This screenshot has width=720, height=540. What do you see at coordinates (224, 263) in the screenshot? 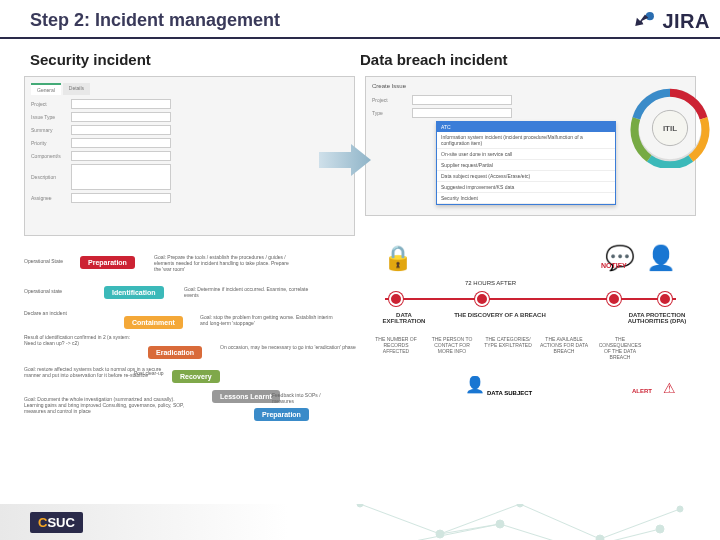
I see `step-description: Goal: Prepare the tools / establish the …` at bounding box center [224, 263].